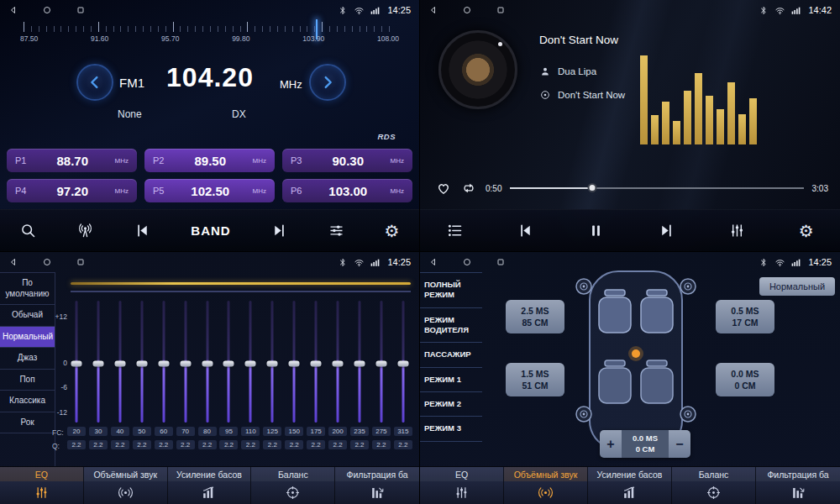 The image size is (840, 504). I want to click on band-button: BAND, so click(210, 230).